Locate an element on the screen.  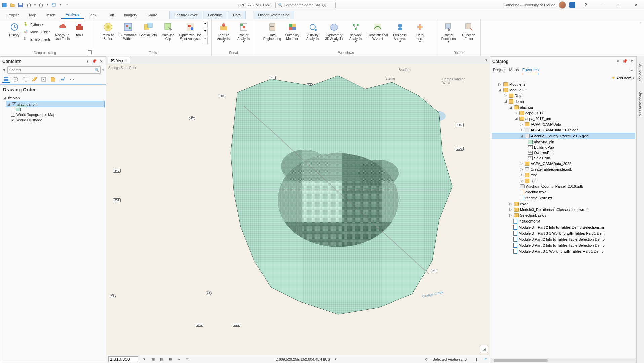
symbol-row is located at coordinates (53, 110).